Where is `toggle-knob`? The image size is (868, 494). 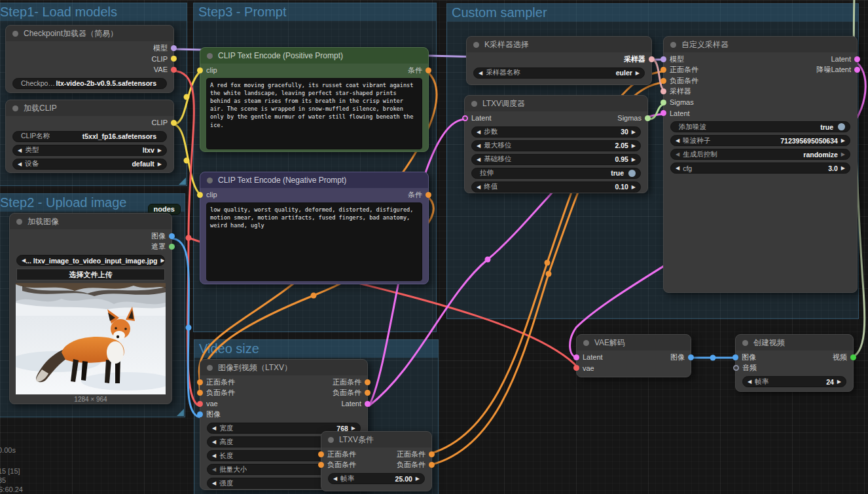 toggle-knob is located at coordinates (632, 173).